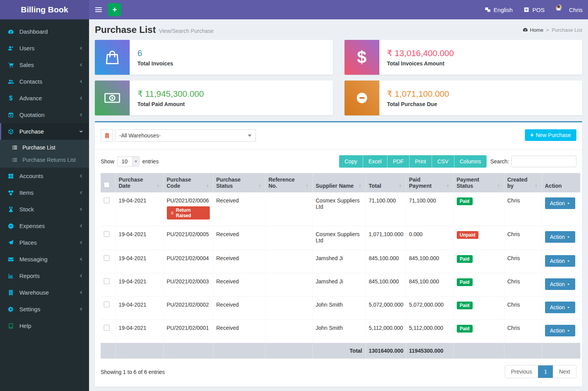 The width and height of the screenshot is (588, 391). I want to click on sidebar-item-contacts: Contacts, so click(45, 81).